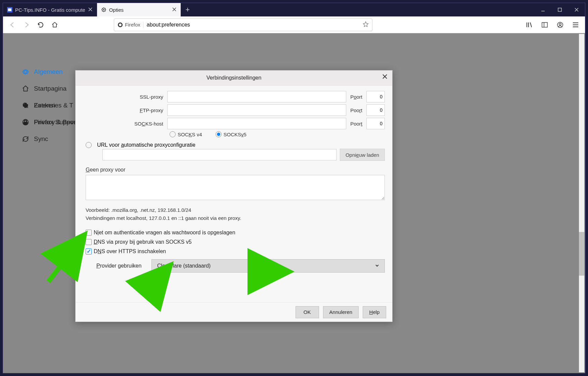 This screenshot has height=376, width=588. What do you see at coordinates (243, 25) in the screenshot?
I see `url-bar: Firefox` at bounding box center [243, 25].